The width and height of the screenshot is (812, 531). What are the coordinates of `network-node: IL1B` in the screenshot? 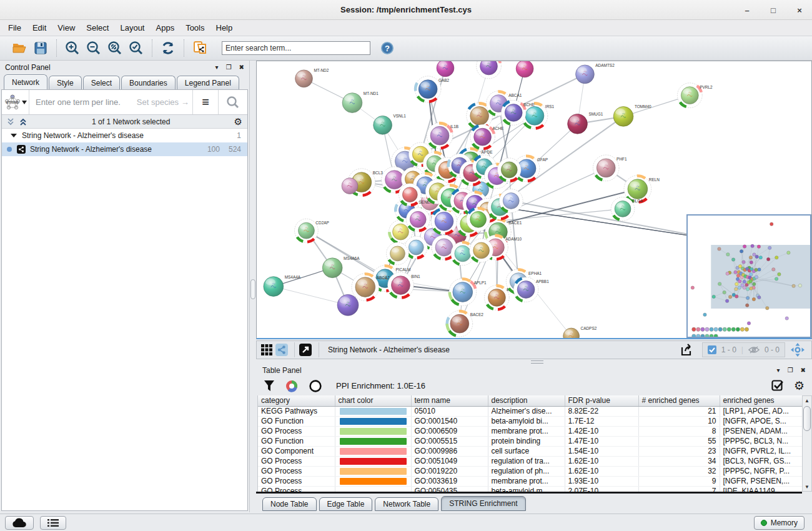 It's located at (442, 136).